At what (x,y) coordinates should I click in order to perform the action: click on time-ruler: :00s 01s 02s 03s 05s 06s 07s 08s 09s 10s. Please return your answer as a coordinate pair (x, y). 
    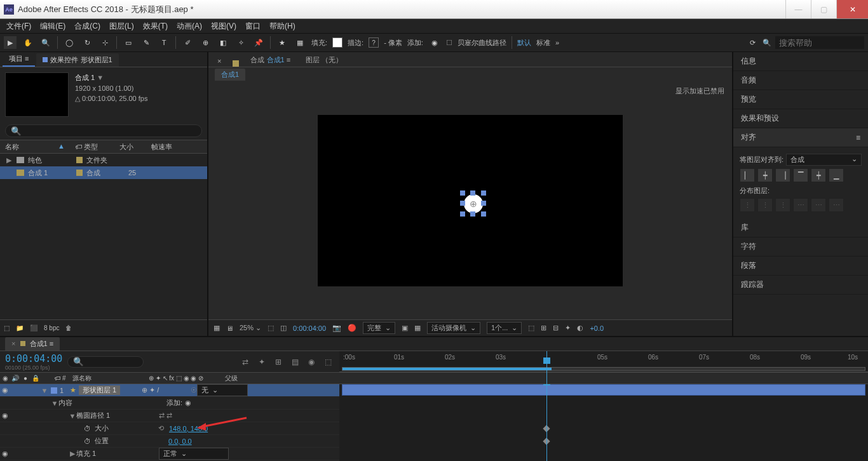
    Looking at the image, I should click on (604, 362).